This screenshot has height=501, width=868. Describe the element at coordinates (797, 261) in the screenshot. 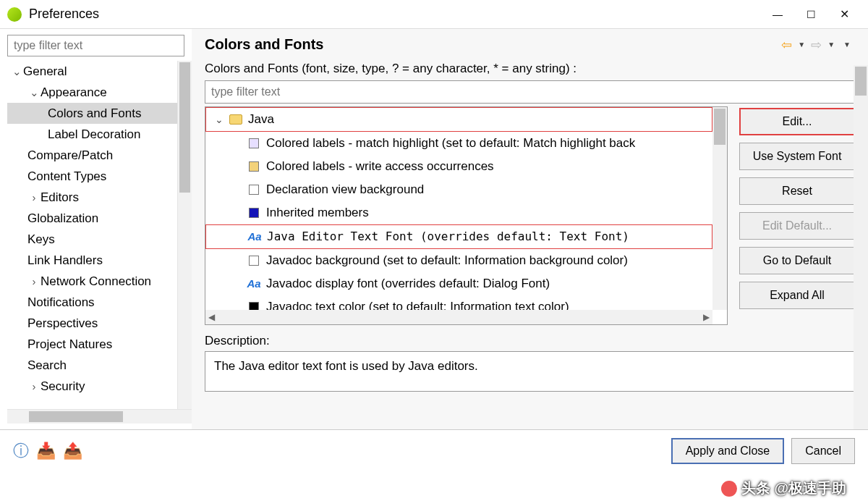

I see `goto-default-button: Go to Default` at that location.